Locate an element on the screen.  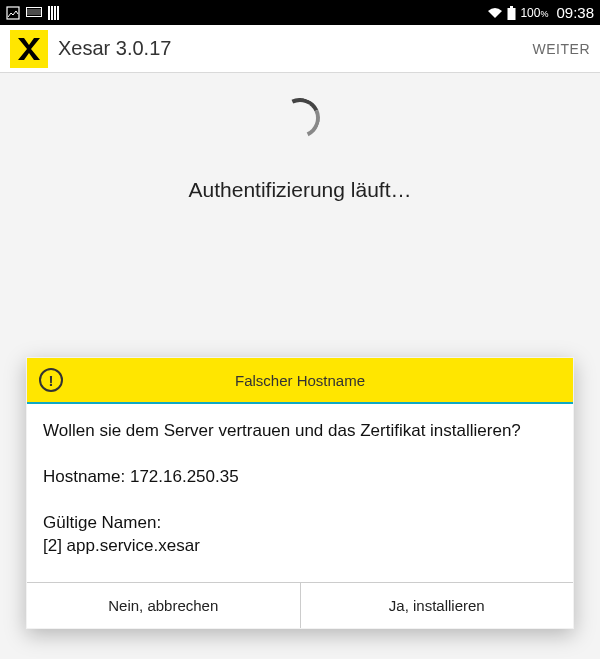
confirm-button: Ja, installieren is located at coordinates (437, 606).